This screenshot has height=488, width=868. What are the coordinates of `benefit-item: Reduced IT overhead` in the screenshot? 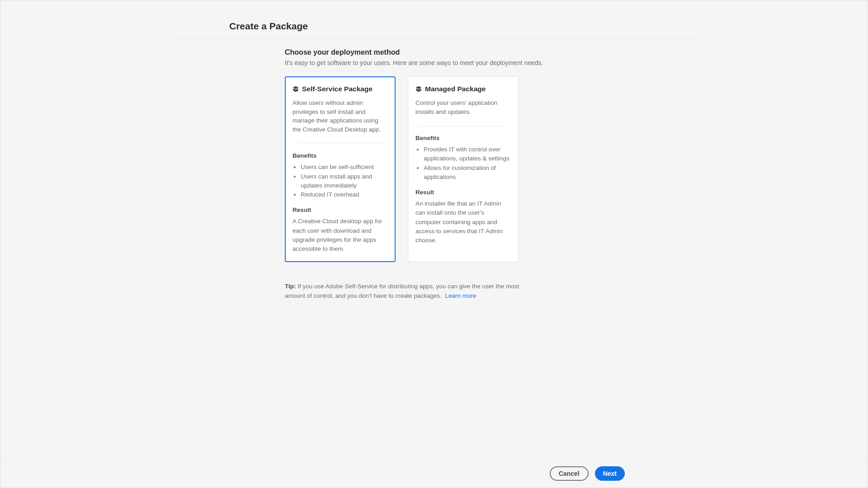 It's located at (344, 195).